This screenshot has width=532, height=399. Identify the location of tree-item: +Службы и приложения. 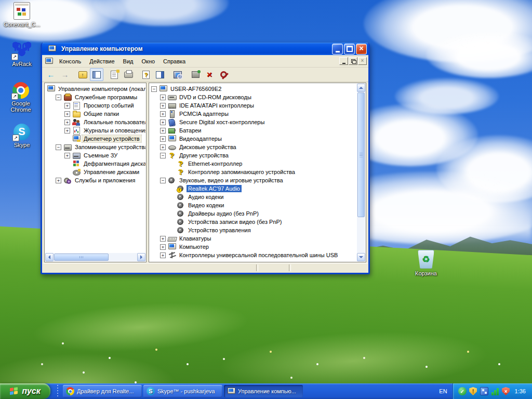
(96, 180).